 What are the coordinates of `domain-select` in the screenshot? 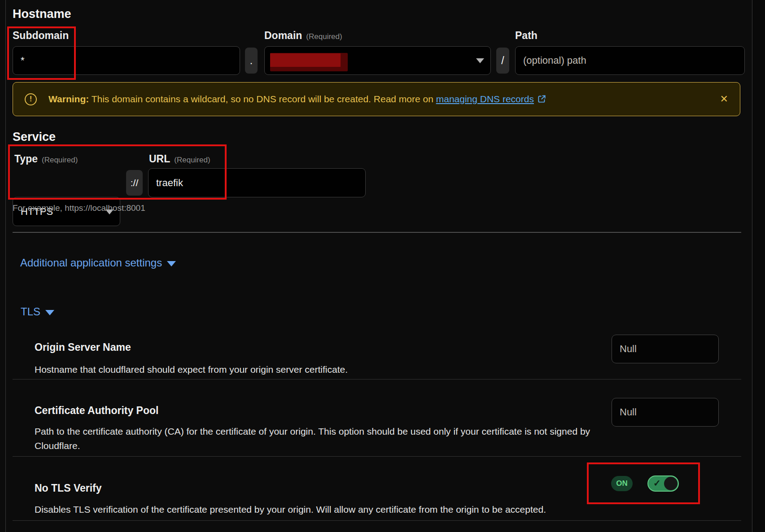 It's located at (378, 61).